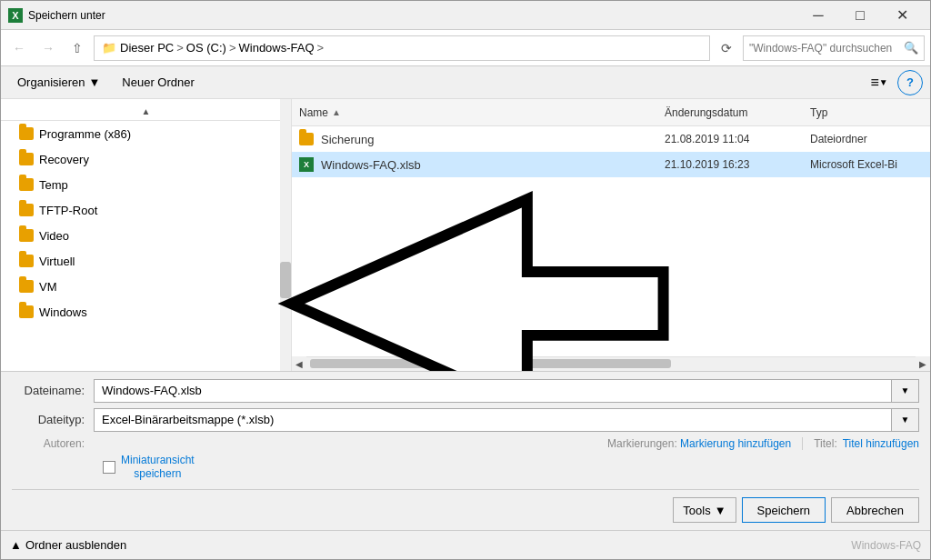 The image size is (931, 560). Describe the element at coordinates (48, 287) in the screenshot. I see `sidebar-item-label: VM` at that location.